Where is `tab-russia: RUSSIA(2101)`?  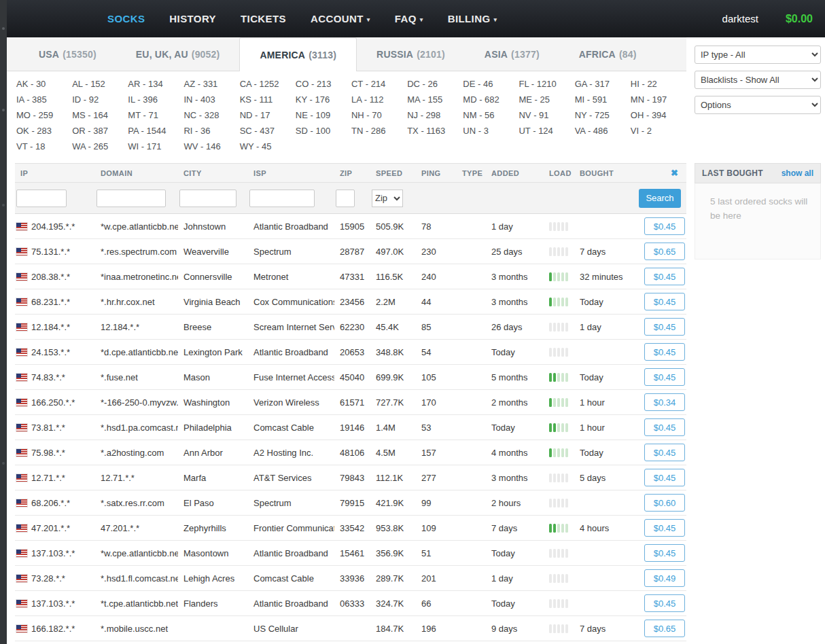
tab-russia: RUSSIA(2101) is located at coordinates (410, 54).